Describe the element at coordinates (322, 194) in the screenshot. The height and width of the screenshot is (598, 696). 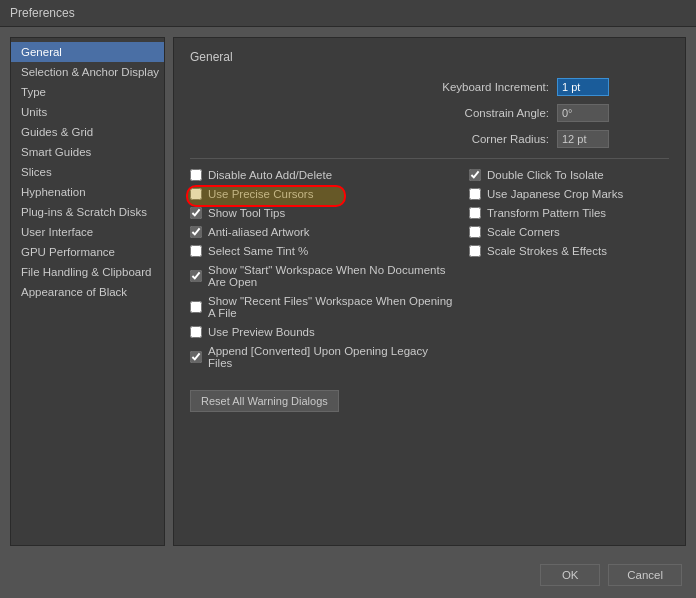
I see `checkbox-row-precise-cursors: Use Precise Cursors` at that location.